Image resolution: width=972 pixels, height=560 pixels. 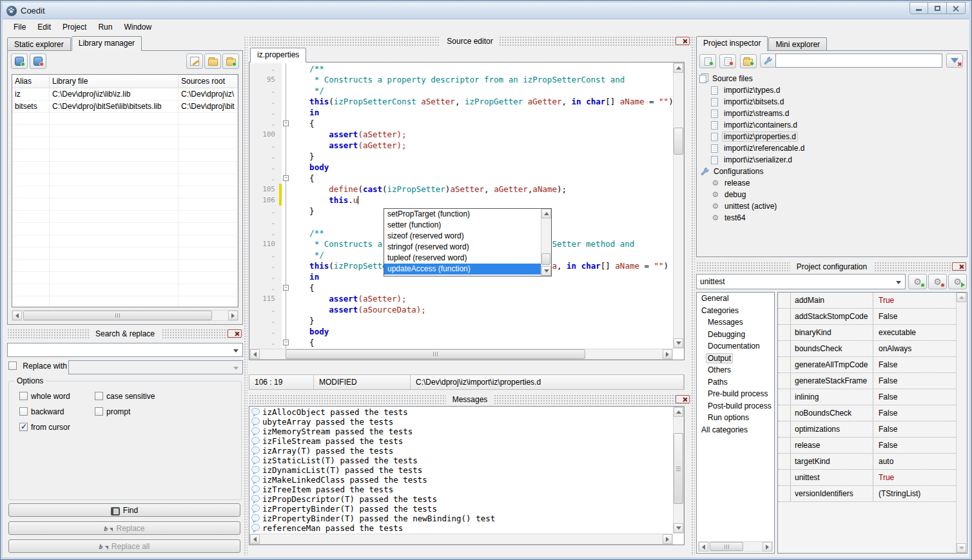 What do you see at coordinates (831, 206) in the screenshot?
I see `tree-item-configuration: ⚙unittest (active)` at bounding box center [831, 206].